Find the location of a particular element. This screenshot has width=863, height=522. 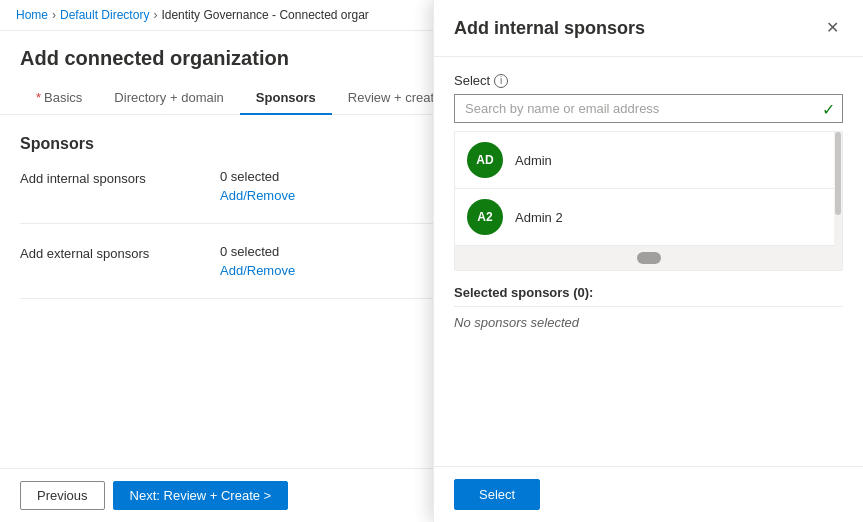

internal-sponsors-info: 0 selected Add/Remove is located at coordinates (258, 186).